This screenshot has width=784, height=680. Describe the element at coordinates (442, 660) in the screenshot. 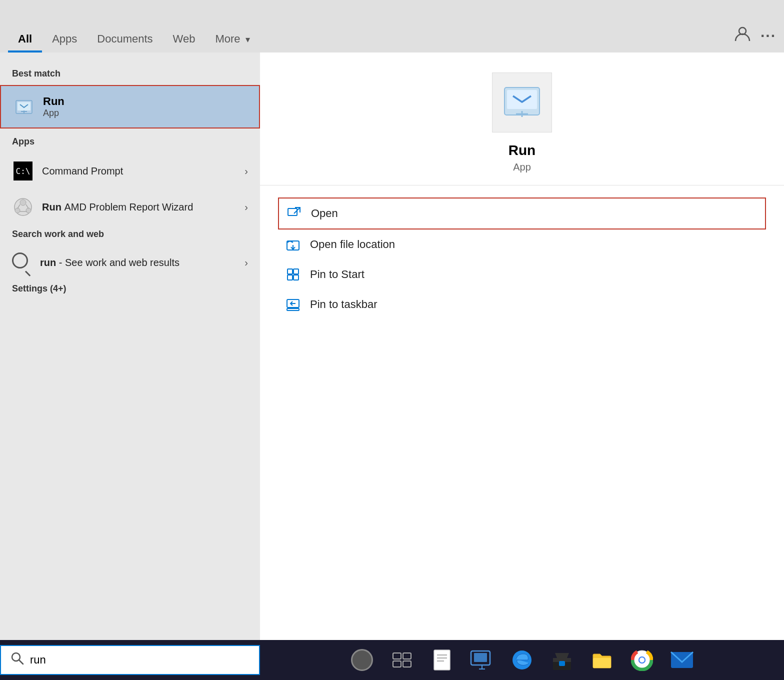

I see `file-explorer-icon` at that location.